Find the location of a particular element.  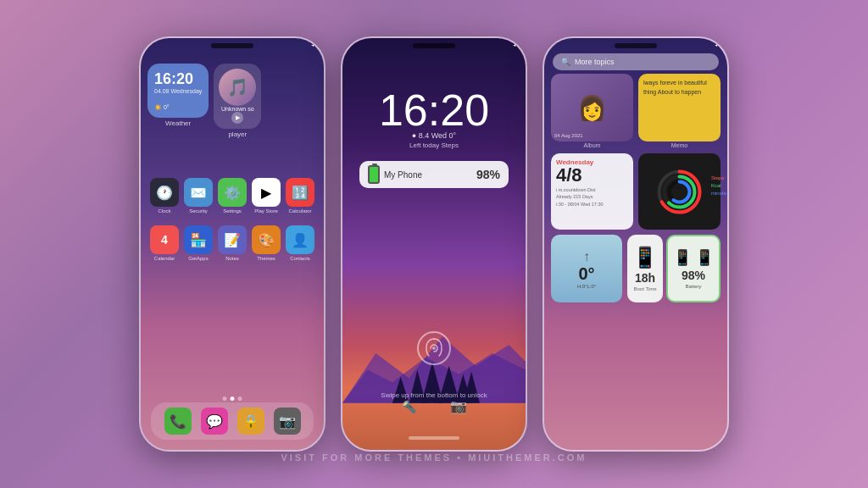

widget-date: 04.08 Wednesday is located at coordinates (178, 92).